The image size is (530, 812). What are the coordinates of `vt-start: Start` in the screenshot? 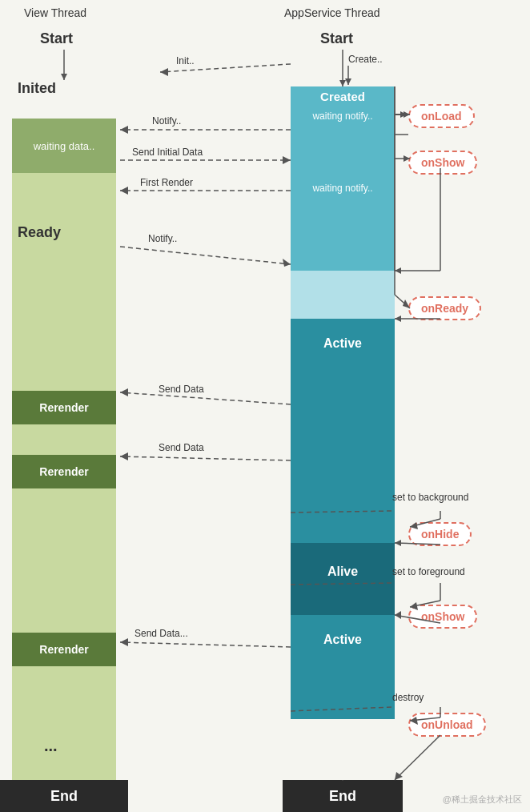 It's located at (56, 38).